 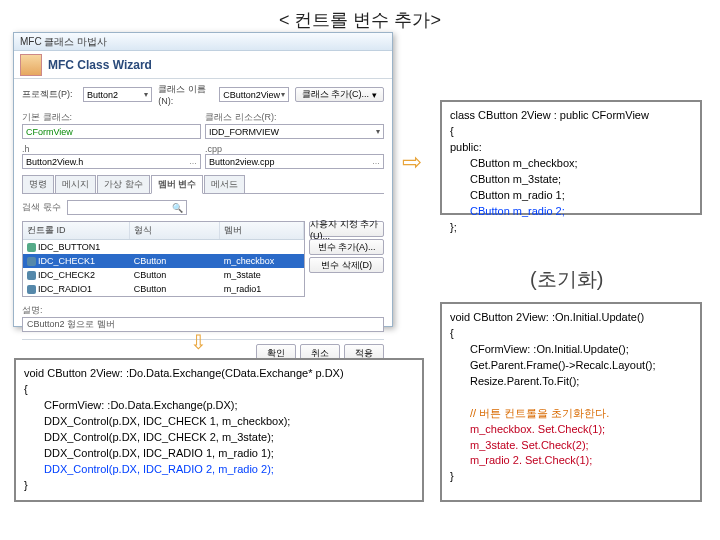 I want to click on label-base: 기본 클래스:, so click(x=112, y=118).